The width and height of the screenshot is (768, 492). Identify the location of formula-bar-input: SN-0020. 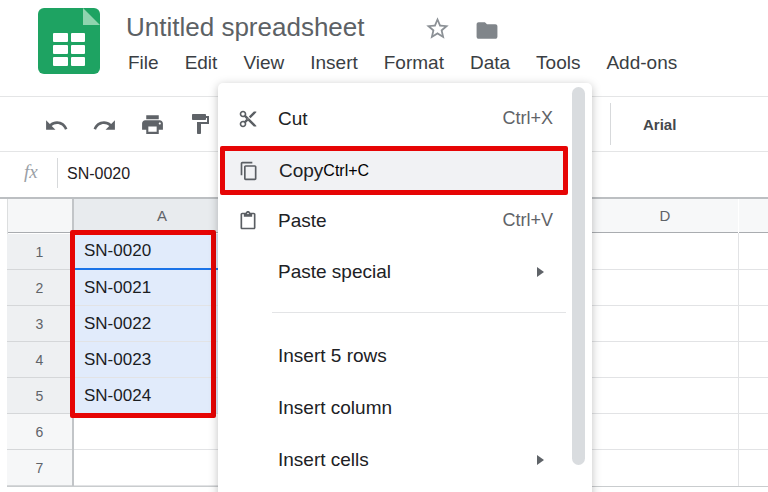
(98, 174).